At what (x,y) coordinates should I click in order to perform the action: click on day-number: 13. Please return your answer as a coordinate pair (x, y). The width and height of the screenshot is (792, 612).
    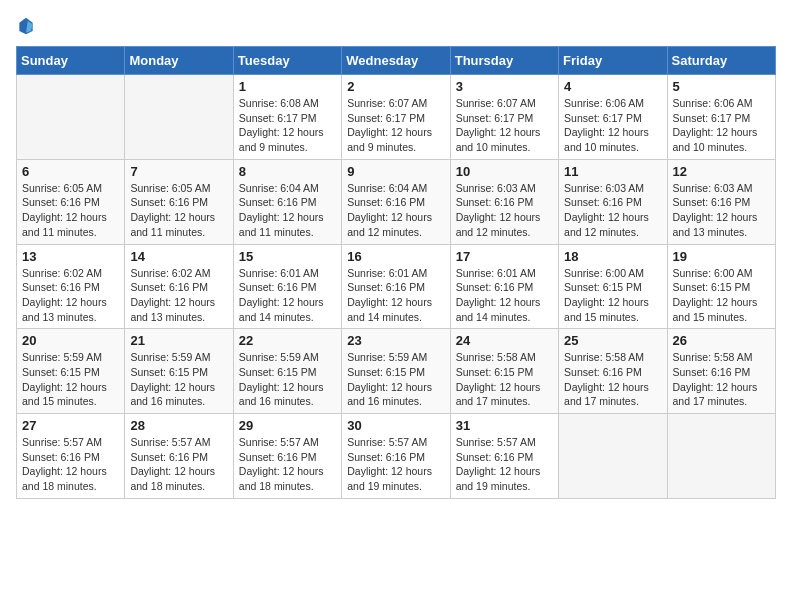
    Looking at the image, I should click on (70, 256).